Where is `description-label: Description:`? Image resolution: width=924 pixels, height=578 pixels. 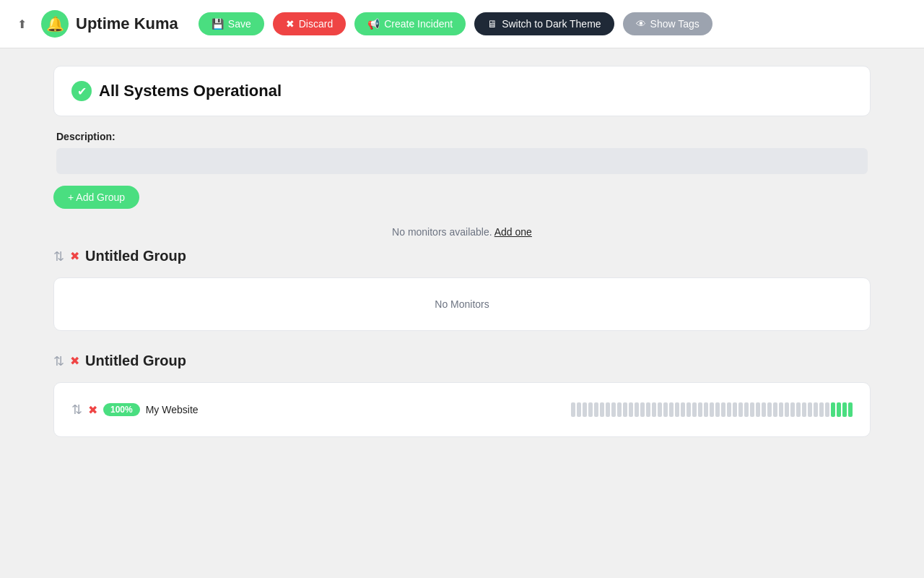
description-label: Description: is located at coordinates (462, 137).